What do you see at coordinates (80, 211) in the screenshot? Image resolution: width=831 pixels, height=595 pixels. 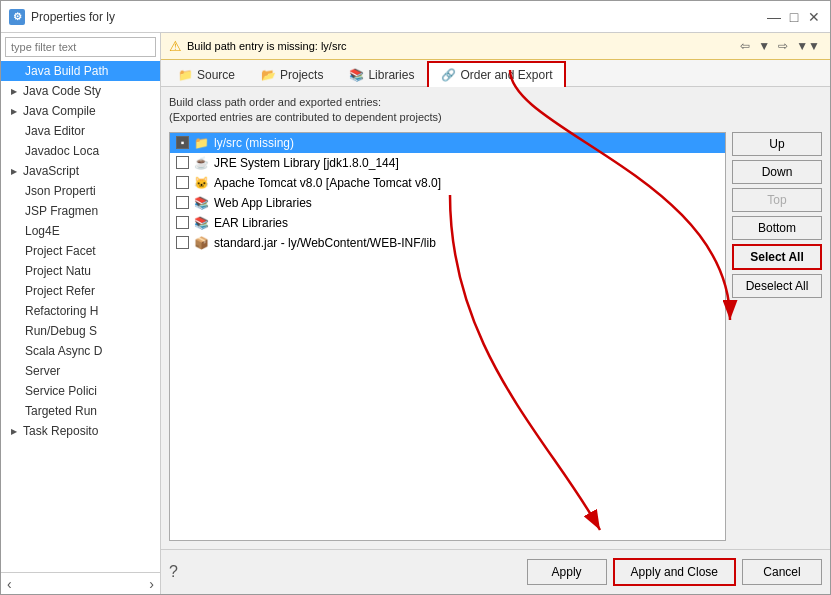 I see `sidebar-item-jsp-fragment: JSP Fragmen` at bounding box center [80, 211].